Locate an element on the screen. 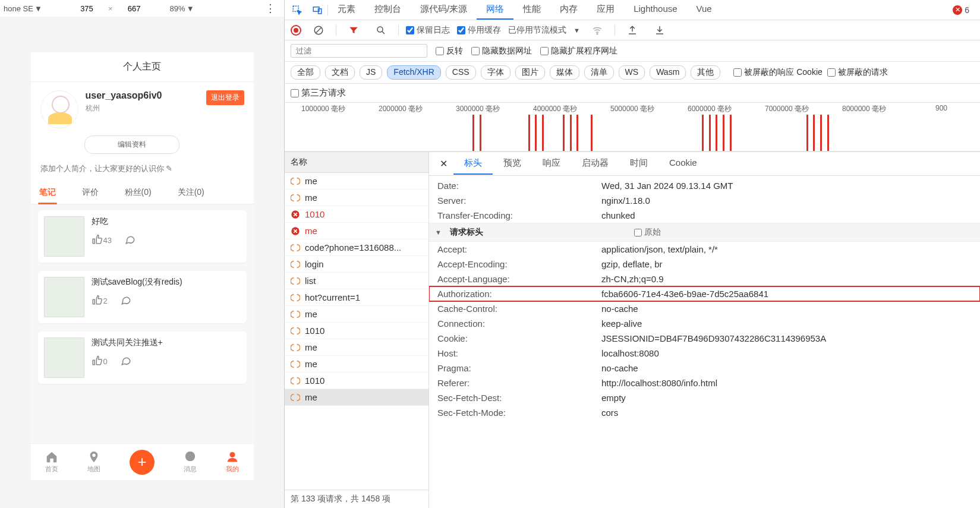  request-row: hot?current=1 is located at coordinates (357, 298).